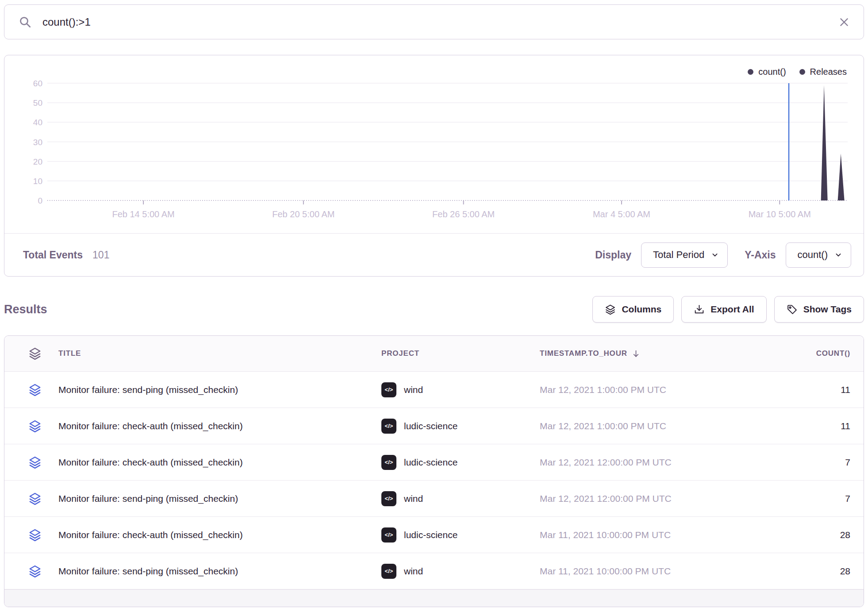  Describe the element at coordinates (797, 72) in the screenshot. I see `chart-legend: count() Releases` at that location.